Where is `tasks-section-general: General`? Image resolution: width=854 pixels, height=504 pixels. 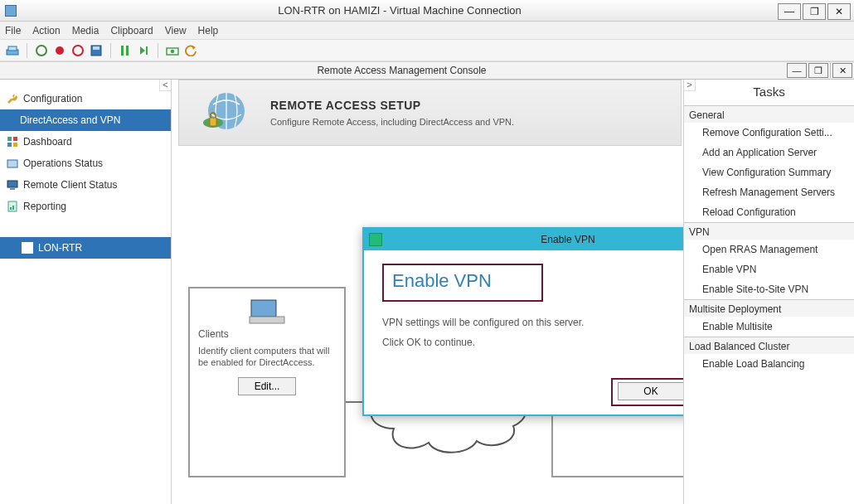 tasks-section-general: General is located at coordinates (769, 114).